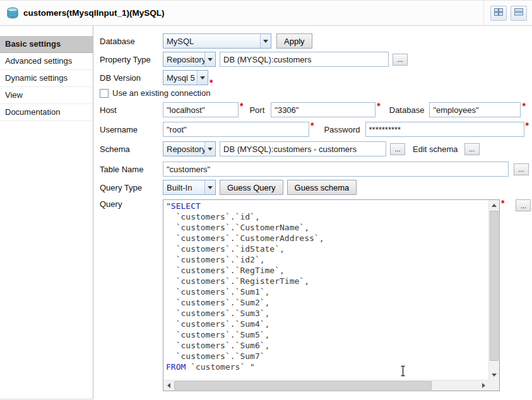 This screenshot has height=400, width=532. What do you see at coordinates (314, 41) in the screenshot?
I see `database-row: Database MySQL Apply` at bounding box center [314, 41].